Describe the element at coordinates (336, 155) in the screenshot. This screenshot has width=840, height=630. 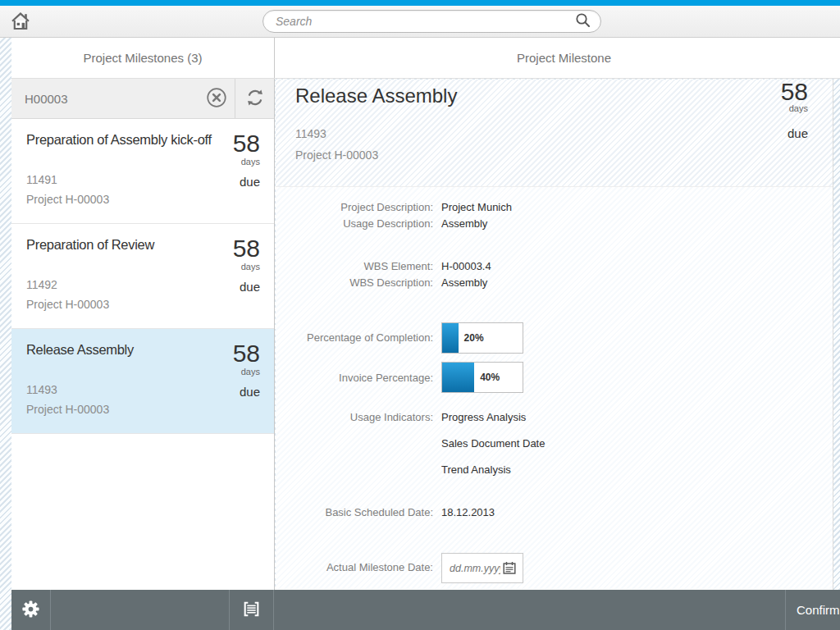
I see `detail-project: Project H-00003` at that location.